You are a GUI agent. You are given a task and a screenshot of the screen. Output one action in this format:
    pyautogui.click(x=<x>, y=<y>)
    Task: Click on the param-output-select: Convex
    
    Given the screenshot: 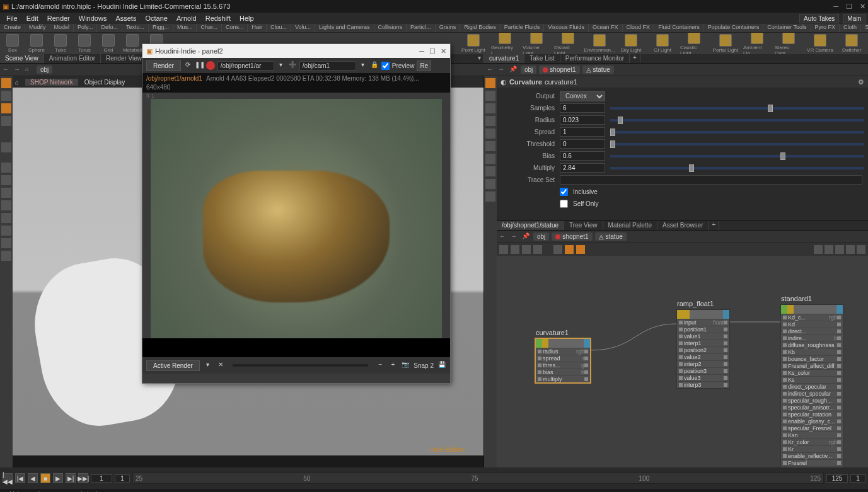 What is the action you would take?
    pyautogui.click(x=582, y=96)
    